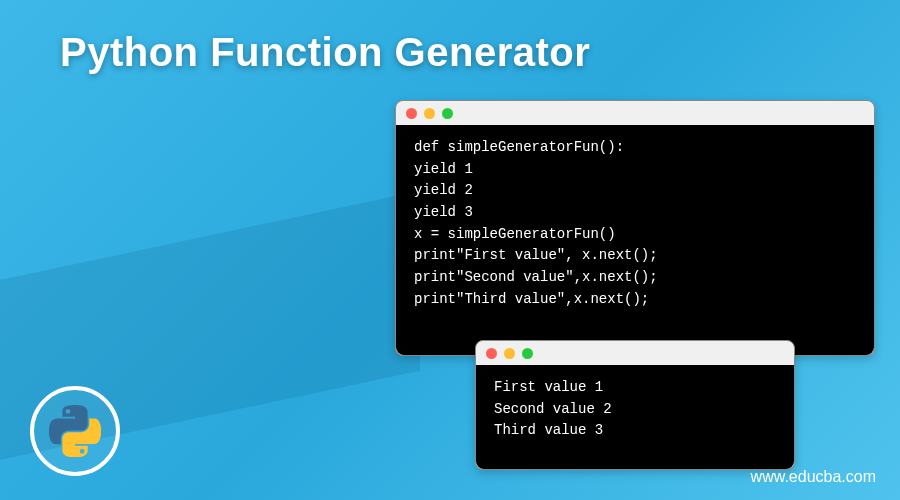 Image resolution: width=900 pixels, height=500 pixels. Describe the element at coordinates (635, 410) in the screenshot. I see `output-line: Second value 2` at that location.